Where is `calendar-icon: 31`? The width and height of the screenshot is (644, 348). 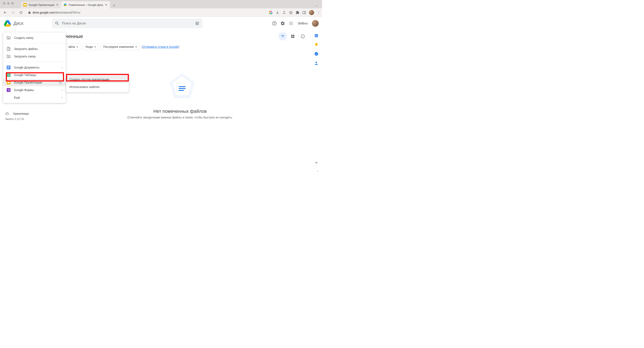 calendar-icon: 31 is located at coordinates (316, 35).